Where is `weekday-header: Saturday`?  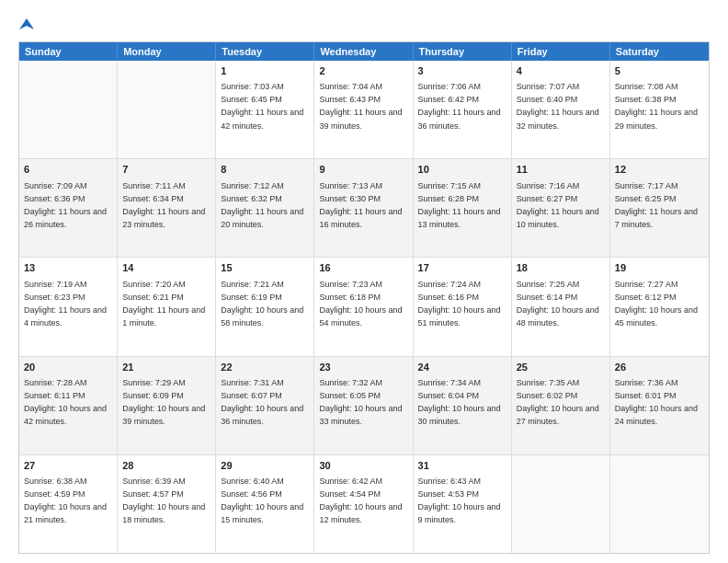 weekday-header: Saturday is located at coordinates (660, 52).